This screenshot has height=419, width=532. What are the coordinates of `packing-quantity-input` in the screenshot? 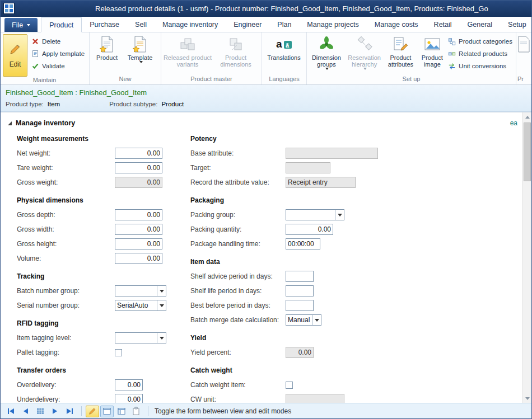 It's located at (309, 229).